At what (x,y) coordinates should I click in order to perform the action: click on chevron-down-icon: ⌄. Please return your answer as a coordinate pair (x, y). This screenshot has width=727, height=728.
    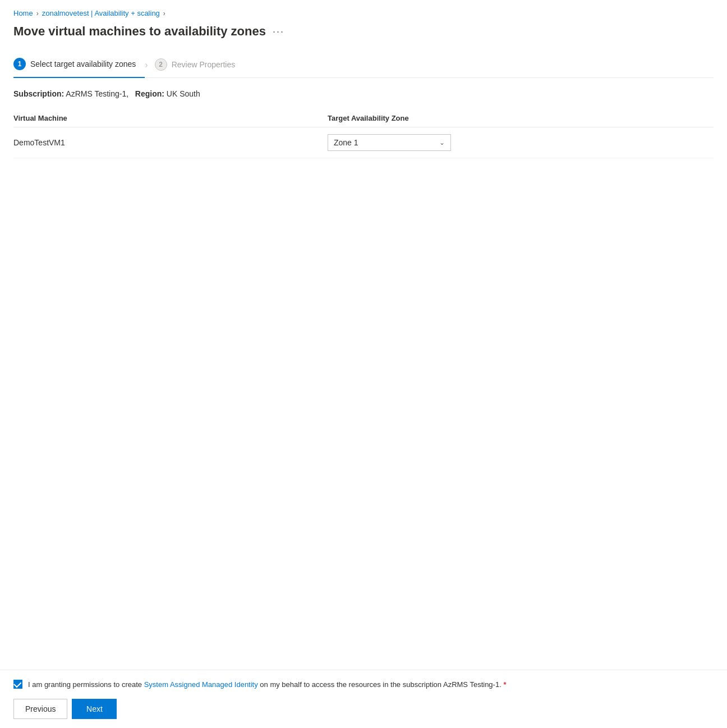
    Looking at the image, I should click on (442, 143).